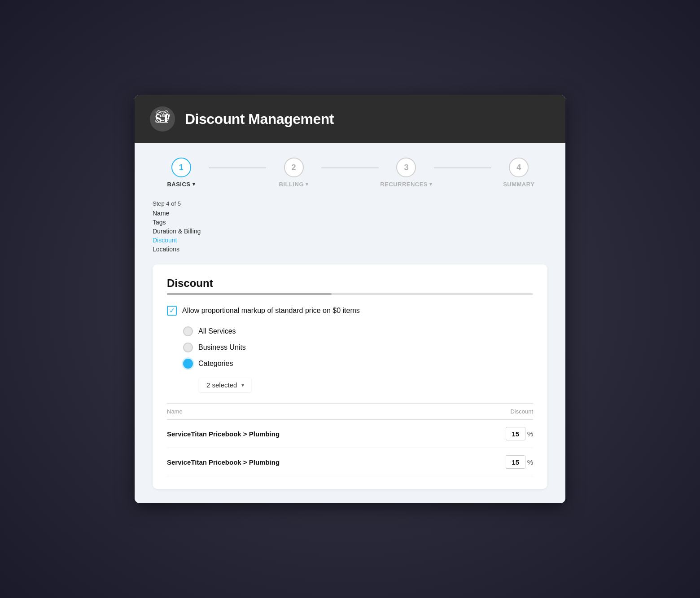 The height and width of the screenshot is (598, 700). What do you see at coordinates (181, 172) in the screenshot?
I see `step-1: 1 BASICS ▾` at bounding box center [181, 172].